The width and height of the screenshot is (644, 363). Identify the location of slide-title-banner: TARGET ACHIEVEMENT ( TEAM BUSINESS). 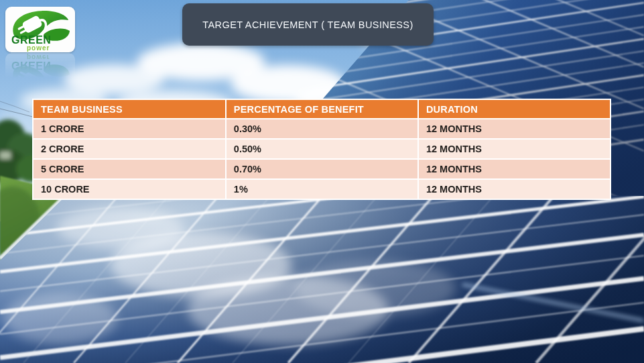
(308, 24).